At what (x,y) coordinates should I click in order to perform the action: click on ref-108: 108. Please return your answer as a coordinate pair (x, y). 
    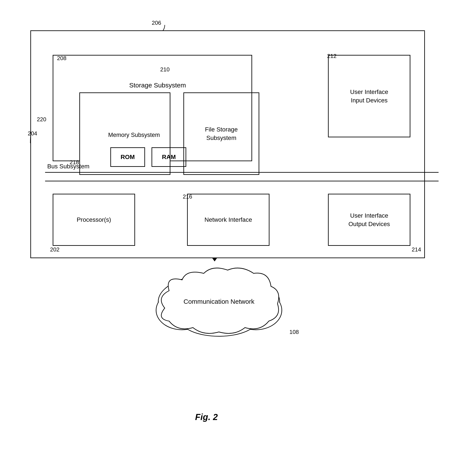
    Looking at the image, I should click on (294, 332).